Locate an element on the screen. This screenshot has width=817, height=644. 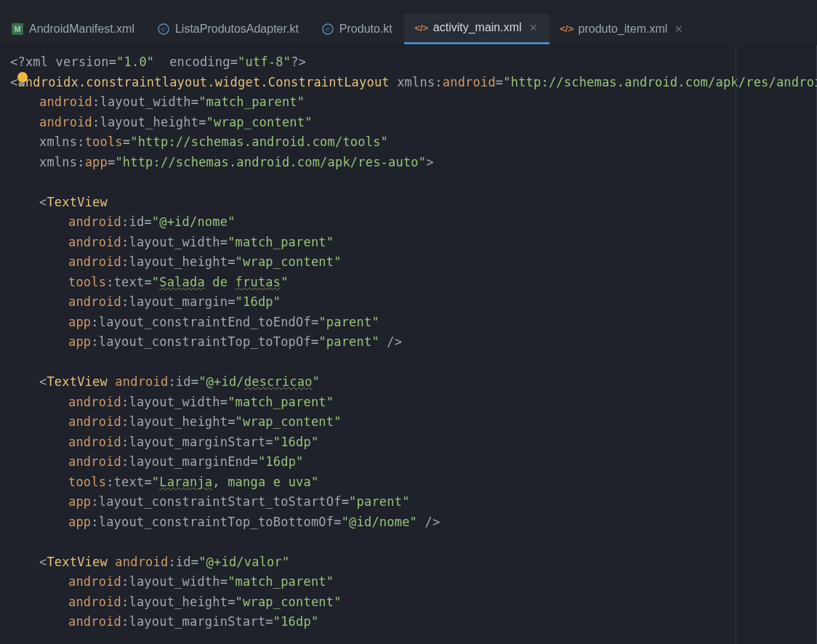
tab-label: produto_item.xml is located at coordinates (624, 29).